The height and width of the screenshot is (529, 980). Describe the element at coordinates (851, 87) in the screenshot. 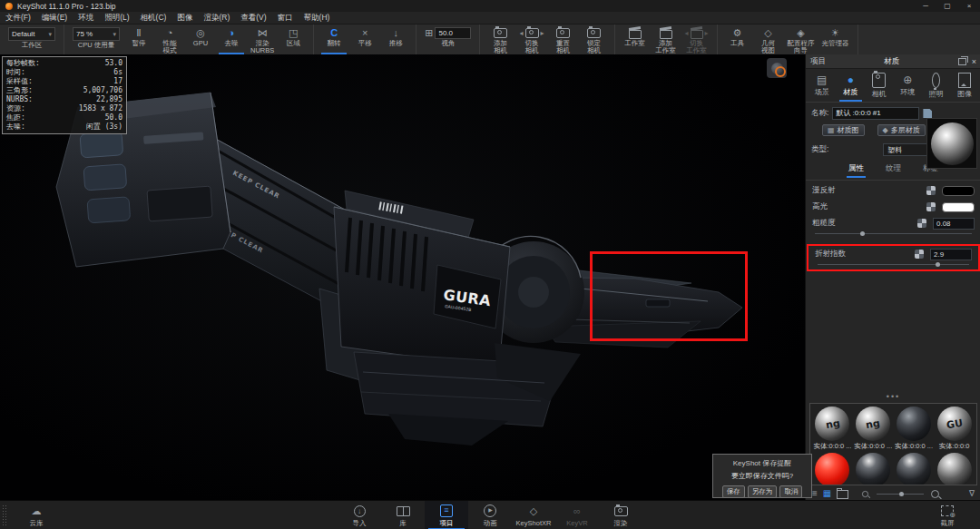

I see `panel-tab-material: ●材质` at that location.